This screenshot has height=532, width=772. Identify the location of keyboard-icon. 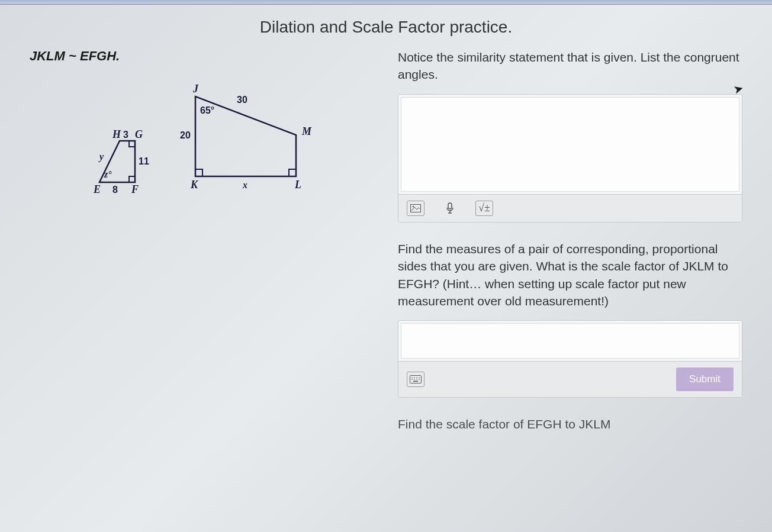
(416, 379).